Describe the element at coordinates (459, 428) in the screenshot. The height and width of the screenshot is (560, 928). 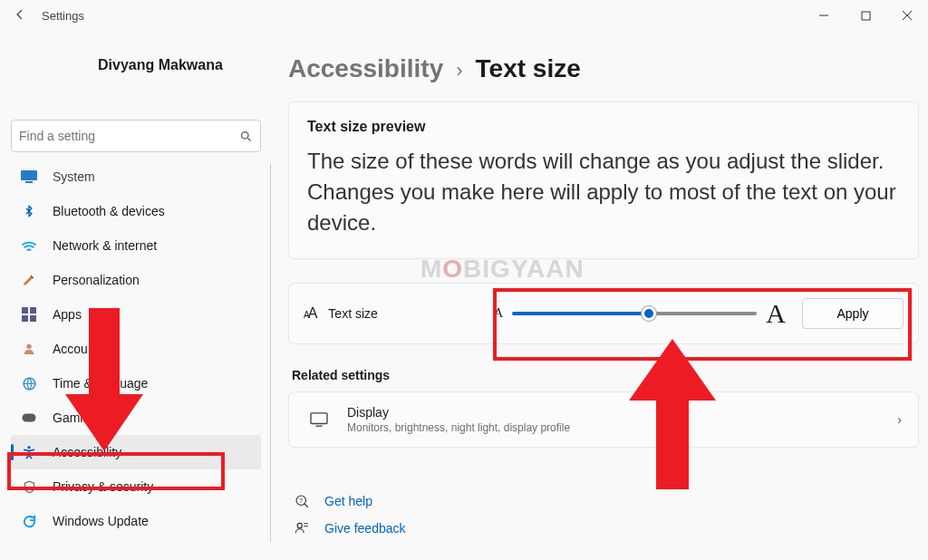
I see `display-subtitle: Monitors, brightness, night light, displ…` at that location.